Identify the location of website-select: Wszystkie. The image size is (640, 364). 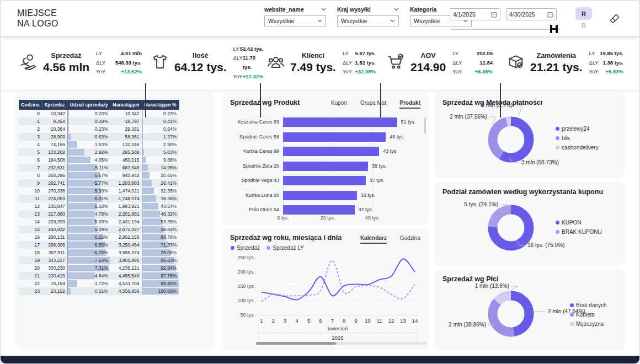
(295, 21).